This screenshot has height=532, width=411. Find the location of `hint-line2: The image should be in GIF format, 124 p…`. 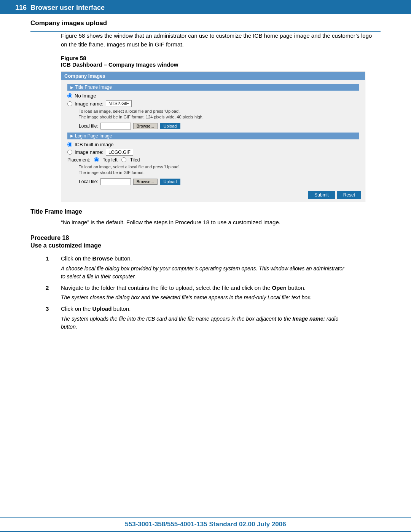

hint-line2: The image should be in GIF format, 124 p… is located at coordinates (219, 117).